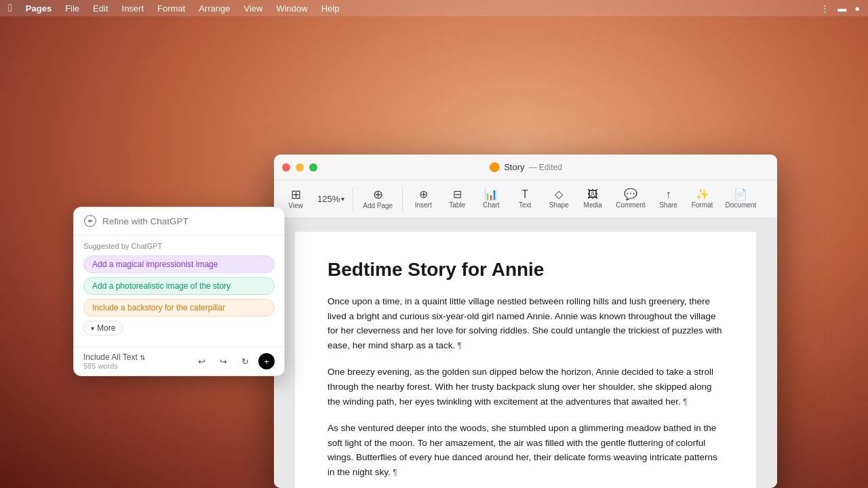 This screenshot has height=488, width=868. Describe the element at coordinates (171, 8) in the screenshot. I see `menubar-format: Format` at that location.